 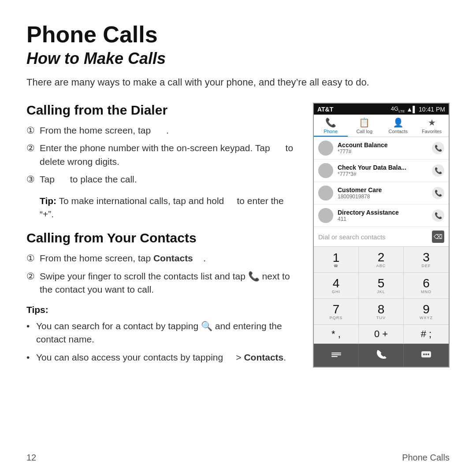 What do you see at coordinates (381, 193) in the screenshot?
I see `contact-row-3: Customer Care 18009019878 📞` at bounding box center [381, 193].